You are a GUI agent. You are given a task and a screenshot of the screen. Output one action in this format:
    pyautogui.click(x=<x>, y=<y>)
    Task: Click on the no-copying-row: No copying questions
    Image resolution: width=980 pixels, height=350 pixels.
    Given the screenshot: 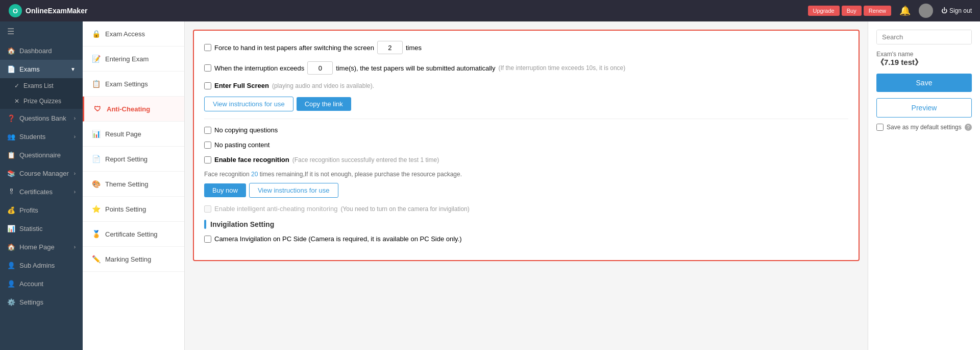 What is the action you would take?
    pyautogui.click(x=526, y=130)
    